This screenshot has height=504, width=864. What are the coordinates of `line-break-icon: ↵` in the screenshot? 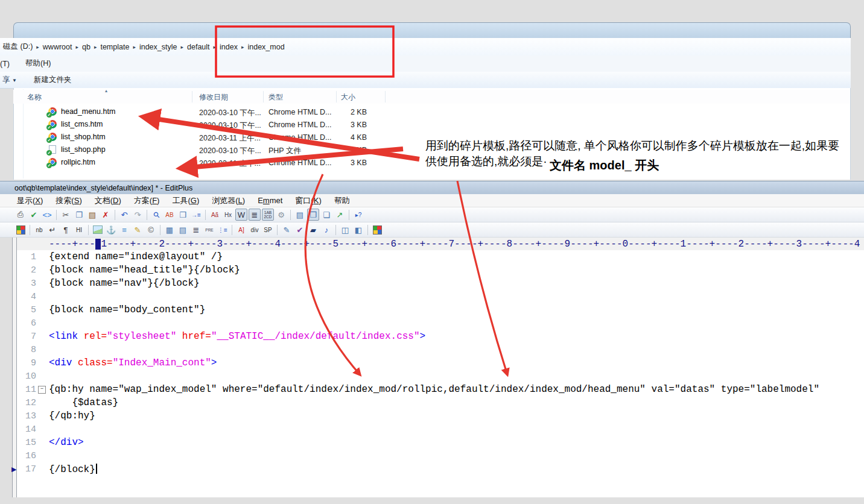 It's located at (52, 230).